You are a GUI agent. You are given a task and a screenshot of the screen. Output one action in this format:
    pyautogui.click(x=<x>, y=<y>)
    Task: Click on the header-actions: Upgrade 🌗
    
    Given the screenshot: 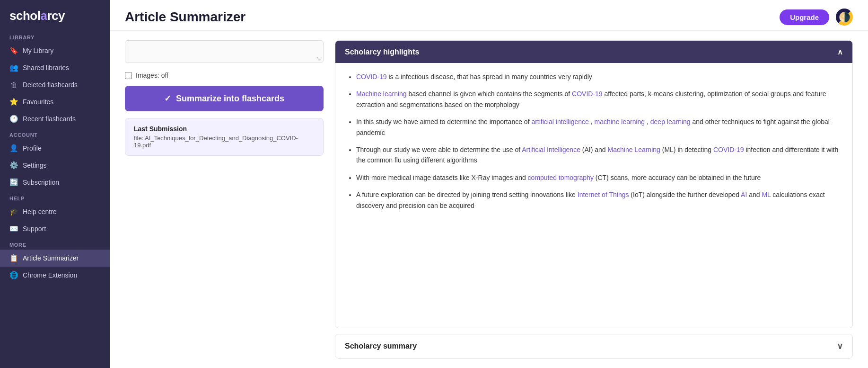 What is the action you would take?
    pyautogui.click(x=816, y=17)
    